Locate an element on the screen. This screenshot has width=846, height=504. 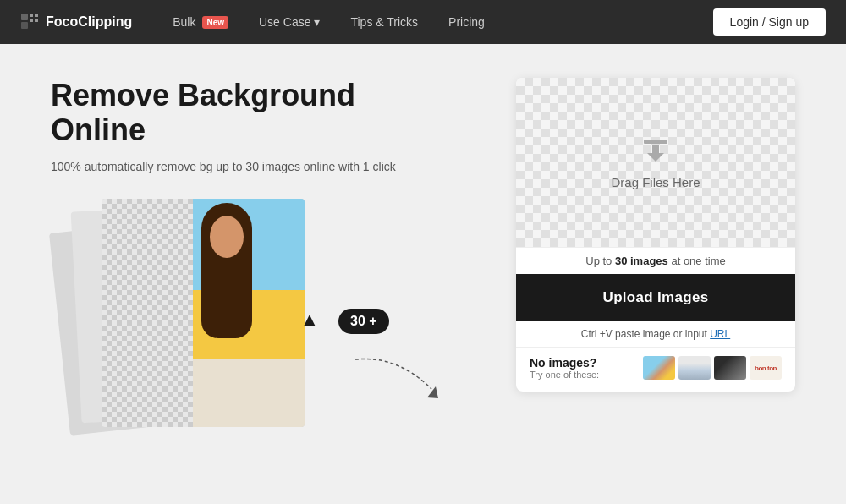
nav-bulk-label: Bulk is located at coordinates (184, 22).